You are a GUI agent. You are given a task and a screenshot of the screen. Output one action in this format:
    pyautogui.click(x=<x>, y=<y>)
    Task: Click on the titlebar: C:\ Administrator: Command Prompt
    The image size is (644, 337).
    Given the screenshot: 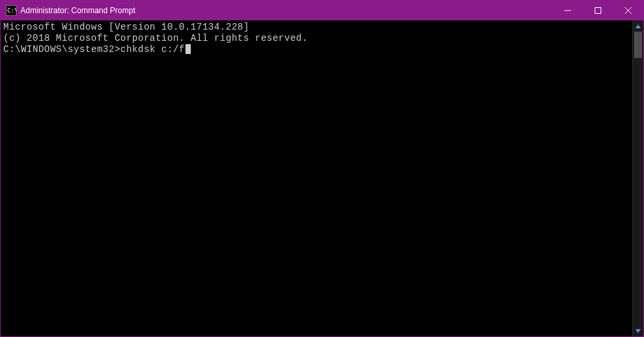 What is the action you would take?
    pyautogui.click(x=322, y=11)
    